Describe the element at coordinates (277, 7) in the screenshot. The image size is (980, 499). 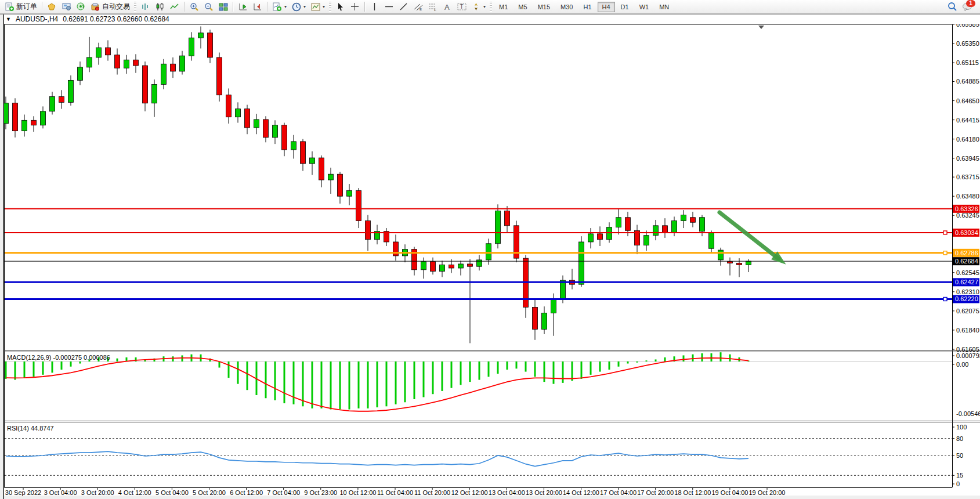
I see `new-chart-icon` at that location.